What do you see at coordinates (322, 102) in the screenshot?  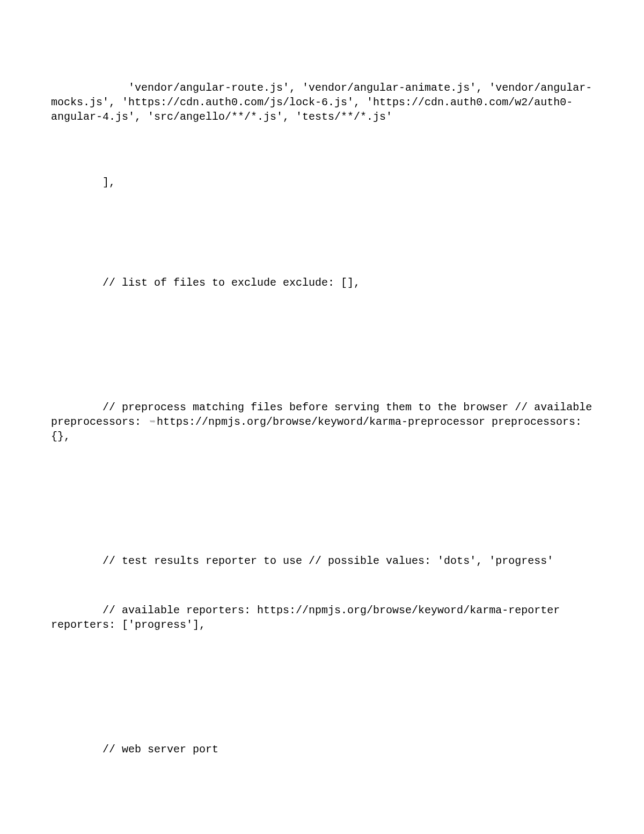 I see `code-files-block: 'vendor/angular-route.js', 'vendor/angul…` at bounding box center [322, 102].